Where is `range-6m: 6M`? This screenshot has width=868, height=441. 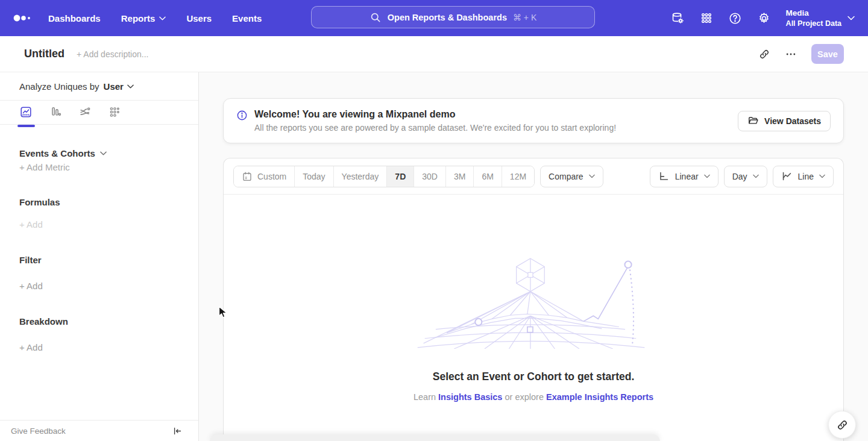
range-6m: 6M is located at coordinates (488, 177).